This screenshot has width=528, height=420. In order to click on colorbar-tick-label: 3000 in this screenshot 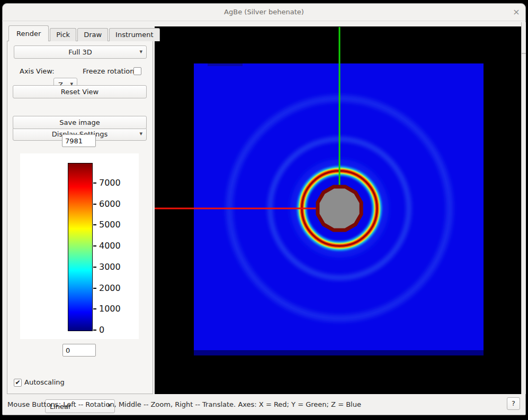, I will do `click(110, 267)`.